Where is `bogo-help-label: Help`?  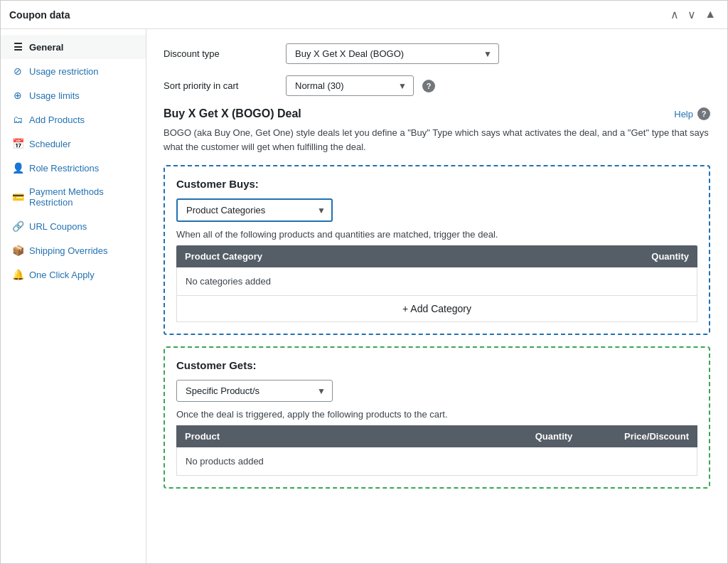 bogo-help-label: Help is located at coordinates (684, 114).